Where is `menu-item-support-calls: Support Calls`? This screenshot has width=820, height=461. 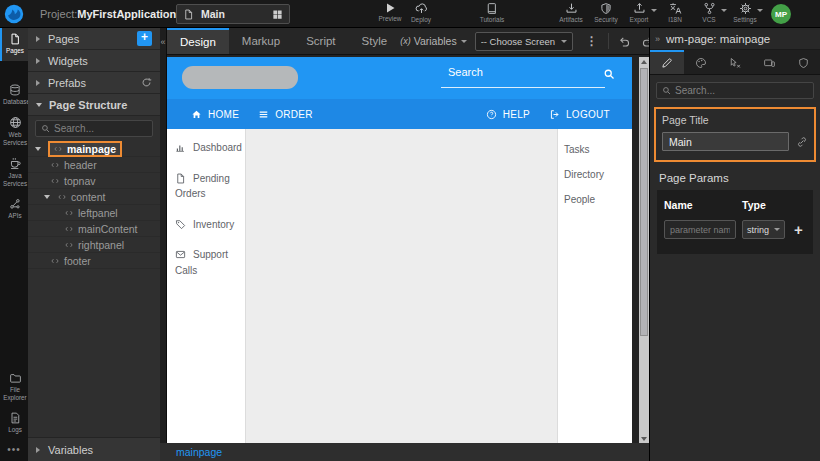
menu-item-support-calls: Support Calls is located at coordinates (208, 262).